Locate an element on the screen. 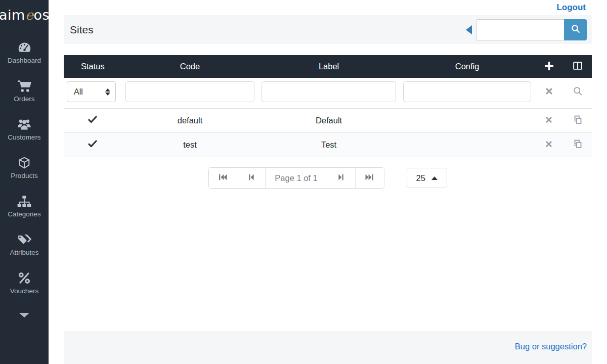  previous-page-button is located at coordinates (251, 178).